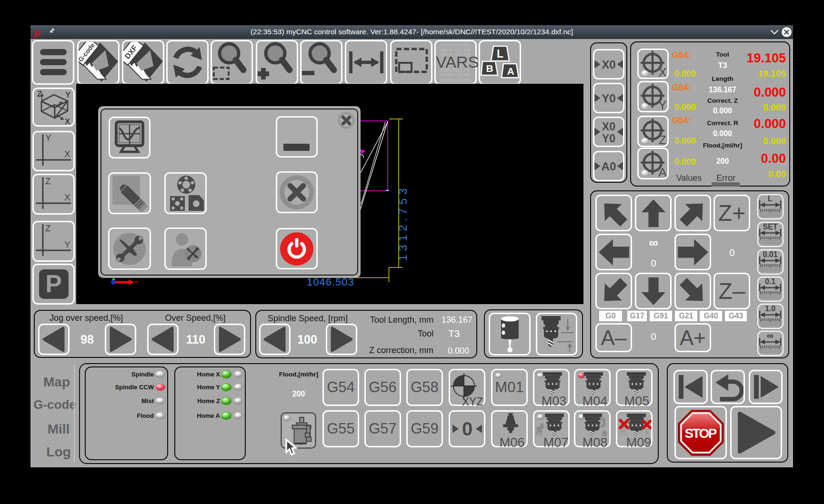 The height and width of the screenshot is (504, 824). What do you see at coordinates (490, 69) in the screenshot?
I see `svg-text: B` at bounding box center [490, 69].